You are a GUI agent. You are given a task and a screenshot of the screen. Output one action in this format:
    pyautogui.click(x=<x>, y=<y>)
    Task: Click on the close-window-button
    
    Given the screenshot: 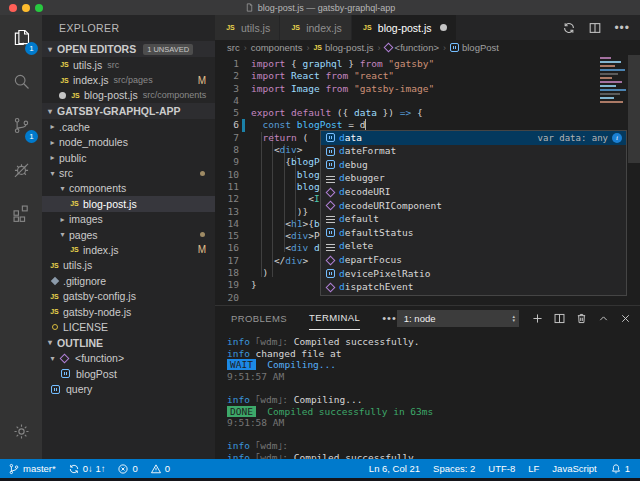 What is the action you would take?
    pyautogui.click(x=13, y=8)
    